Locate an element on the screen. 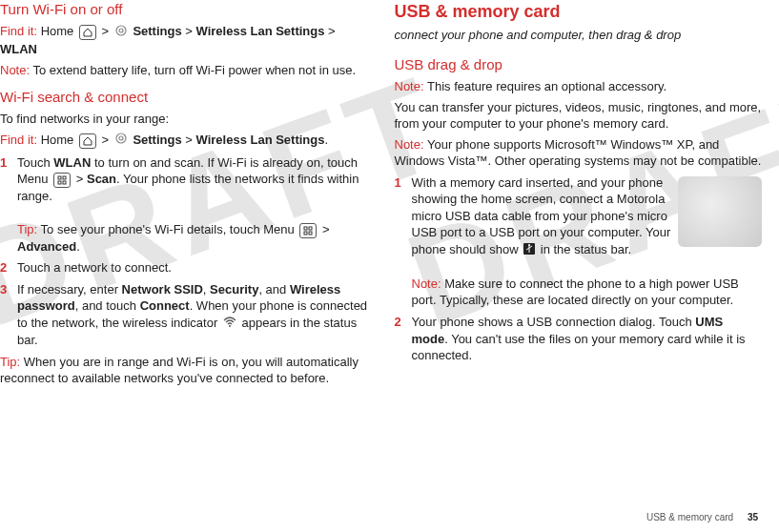  list-item: 1 Touch WLAN to turn on and scan. If Wi-… is located at coordinates (184, 204).